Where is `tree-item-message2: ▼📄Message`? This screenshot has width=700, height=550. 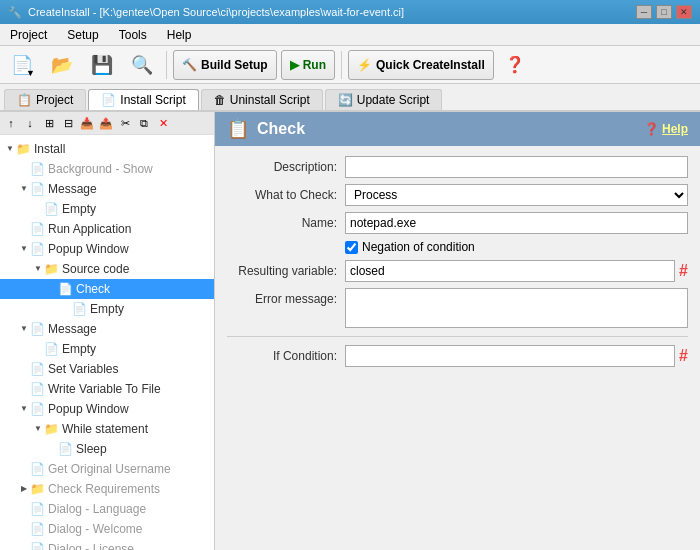
tree-item-message2: ▼📄Message is located at coordinates (107, 329).